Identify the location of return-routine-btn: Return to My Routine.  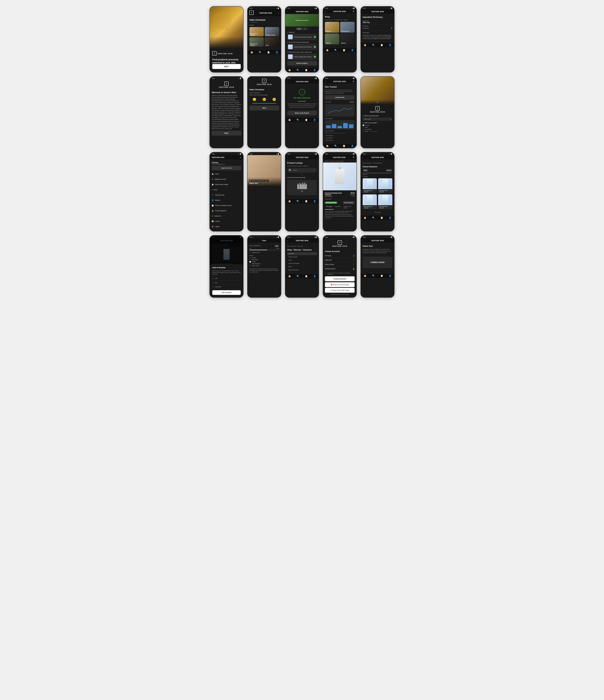
(302, 113).